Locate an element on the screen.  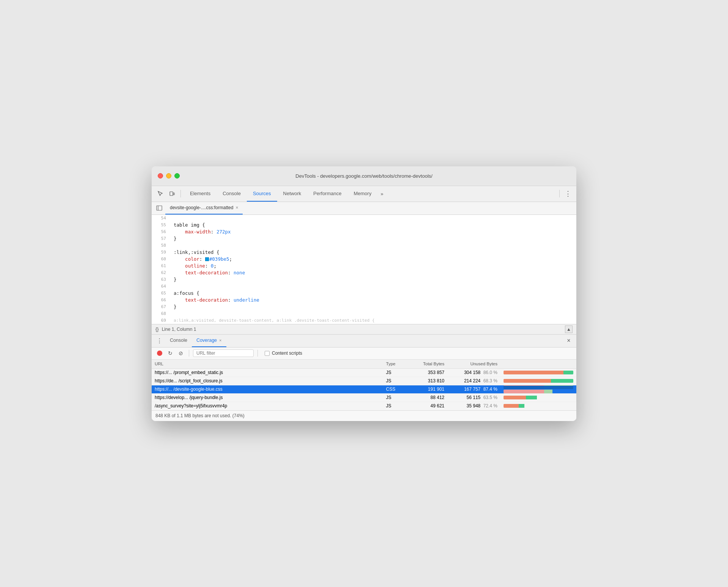
record-dot-icon is located at coordinates (160, 353).